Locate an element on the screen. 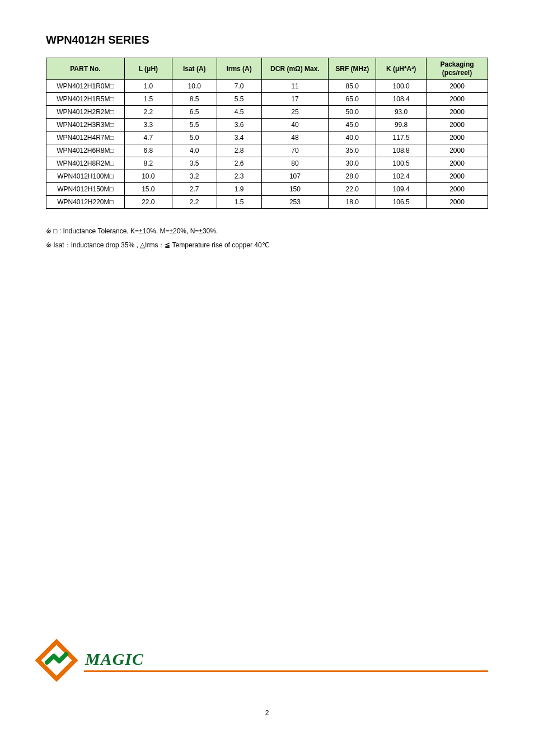 The width and height of the screenshot is (534, 756). cell-k: 106.5 is located at coordinates (401, 203).